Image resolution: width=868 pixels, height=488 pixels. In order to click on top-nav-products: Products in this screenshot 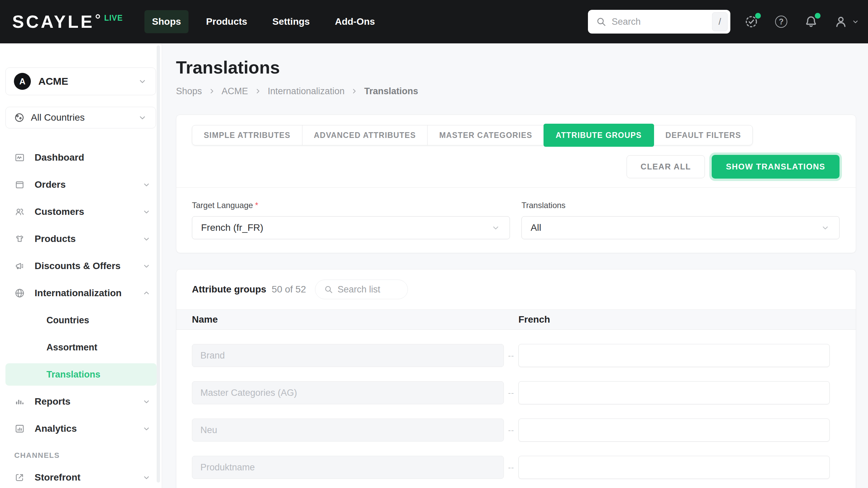, I will do `click(226, 22)`.